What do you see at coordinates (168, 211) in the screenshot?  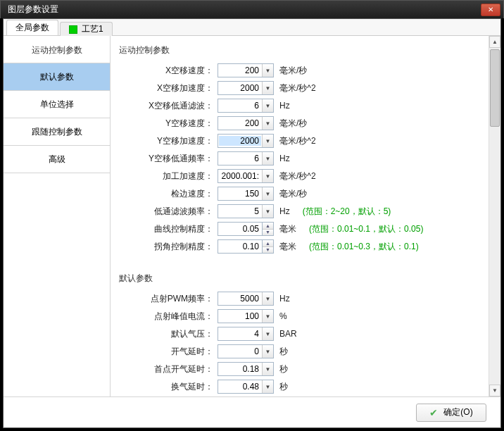 I see `param-label: 低通滤波频率：` at bounding box center [168, 211].